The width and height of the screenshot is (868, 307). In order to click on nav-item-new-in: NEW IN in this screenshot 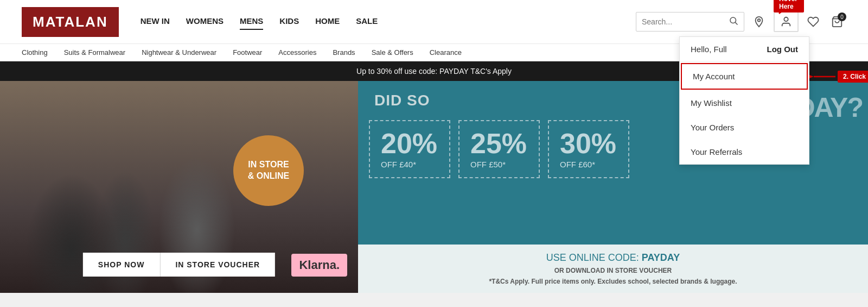, I will do `click(155, 22)`.